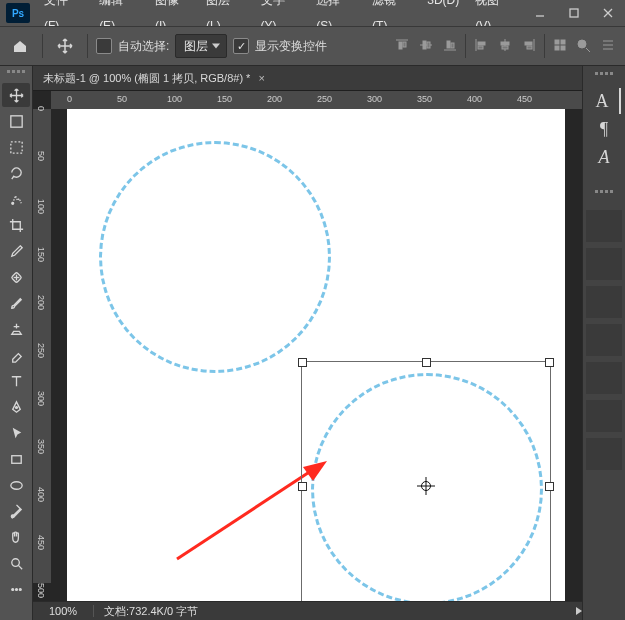 The width and height of the screenshot is (625, 620). I want to click on more-tools, so click(16, 589).